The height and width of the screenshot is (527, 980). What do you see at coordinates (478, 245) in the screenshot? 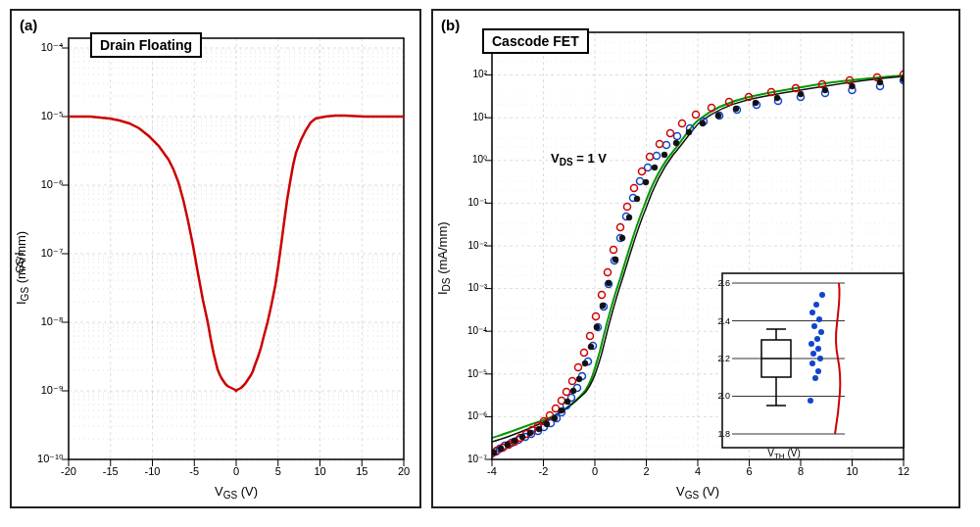
I see `svg-text: 10⁻²` at bounding box center [478, 245].